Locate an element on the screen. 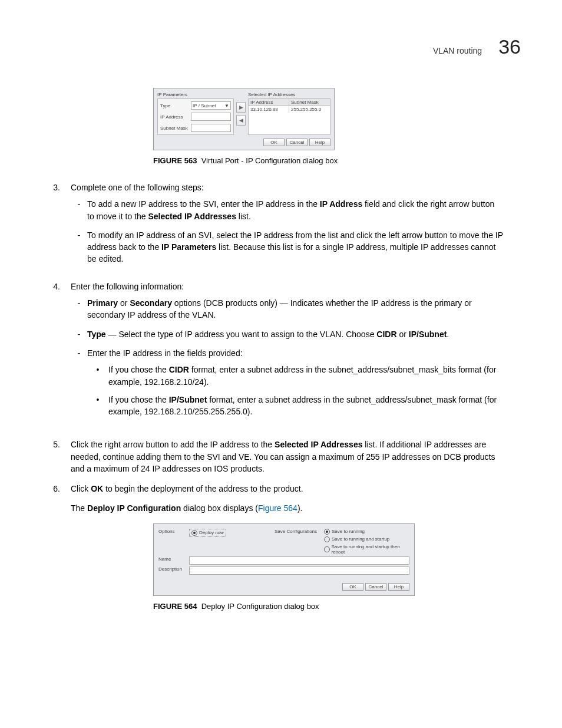  save-config-label: Save Configurations is located at coordinates (299, 532).